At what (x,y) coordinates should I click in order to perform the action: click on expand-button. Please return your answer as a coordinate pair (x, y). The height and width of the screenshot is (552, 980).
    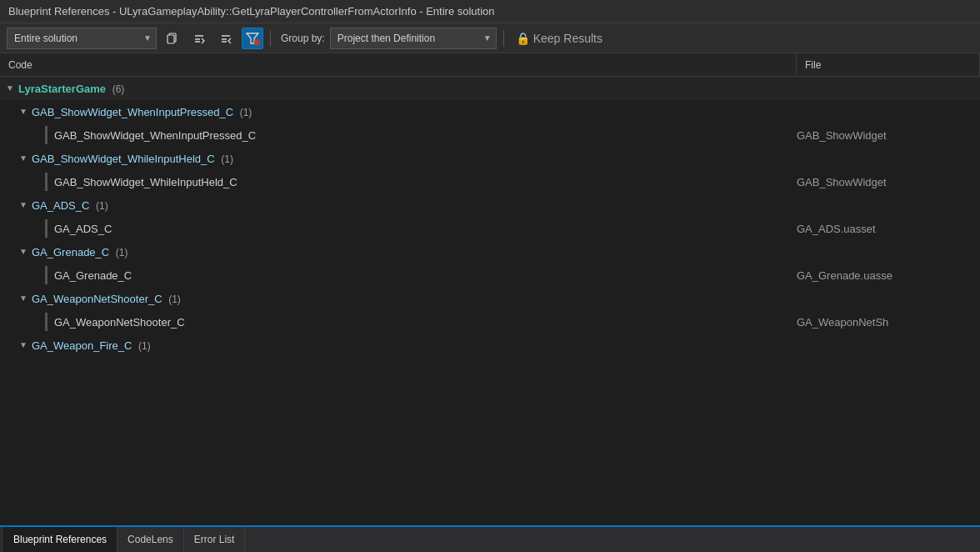
    Looking at the image, I should click on (226, 38).